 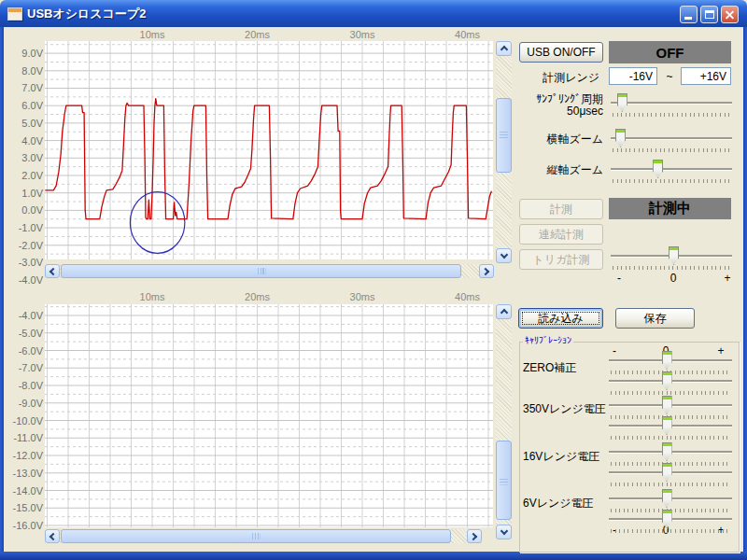 What do you see at coordinates (22, 403) in the screenshot?
I see `y-axis-tick-label: -9.0V` at bounding box center [22, 403].